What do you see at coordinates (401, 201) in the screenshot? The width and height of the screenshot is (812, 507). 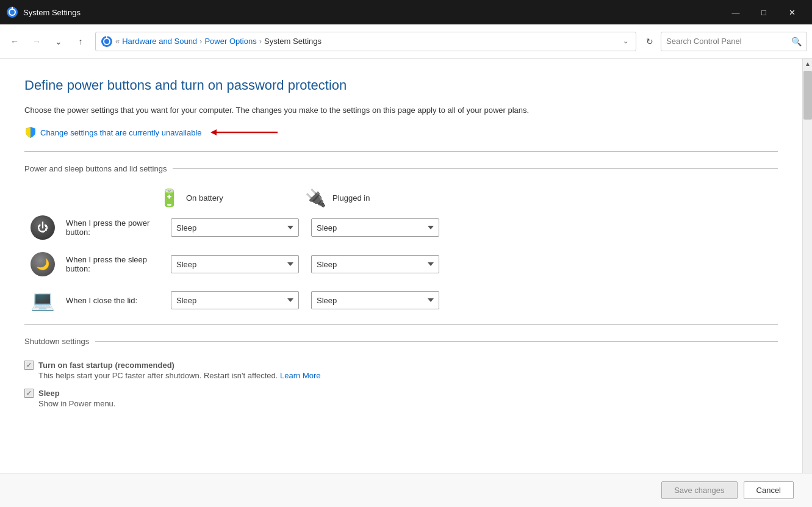 I see `column-headers: 🔋 On battery 🔌 Plugged in` at bounding box center [401, 201].